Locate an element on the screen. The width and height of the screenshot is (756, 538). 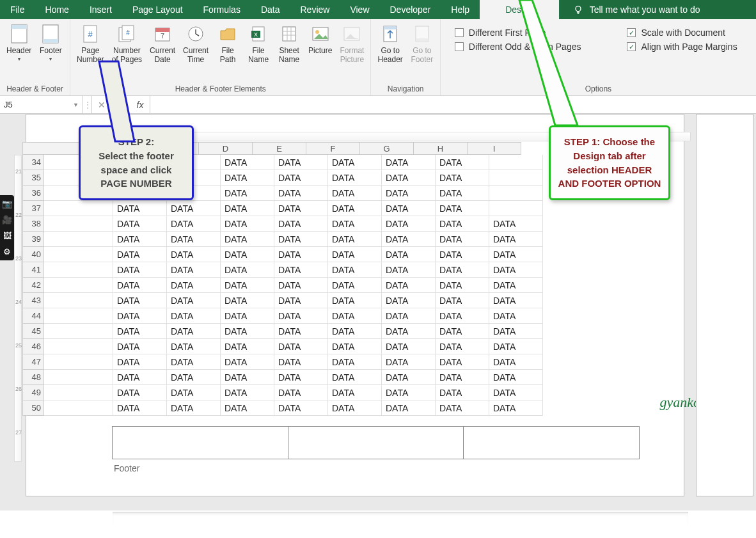
footer-left is located at coordinates (200, 443).